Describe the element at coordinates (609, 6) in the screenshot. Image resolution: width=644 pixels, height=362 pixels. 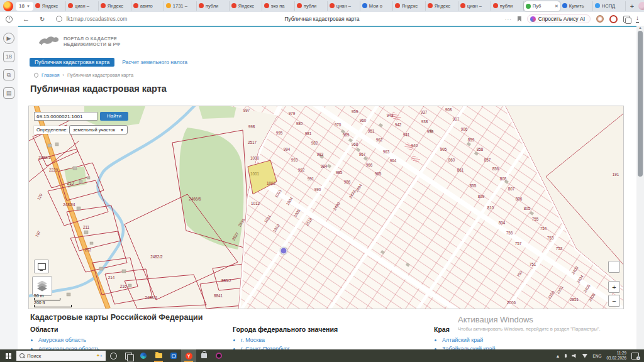
I see `browser-tab: НСПД` at that location.